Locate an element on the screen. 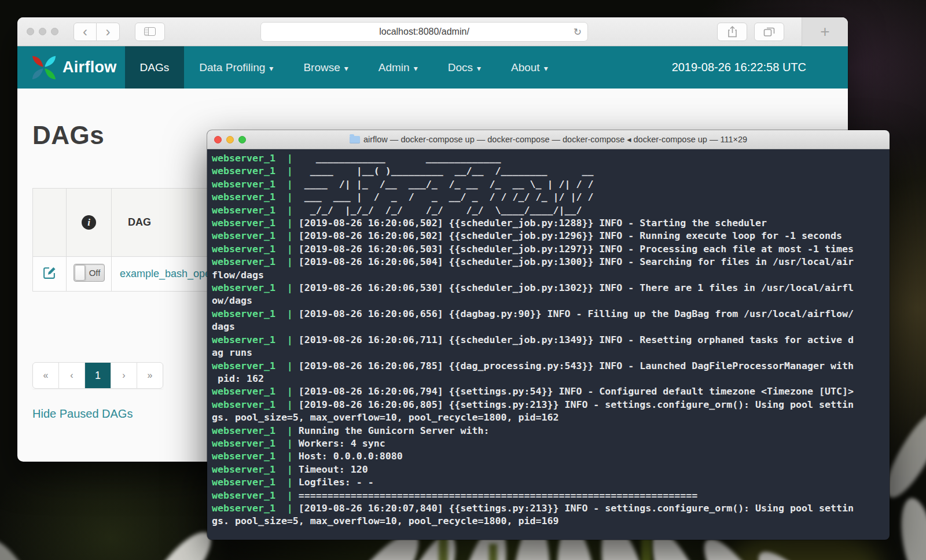 Image resolution: width=926 pixels, height=560 pixels. sidebar-toggle-button is located at coordinates (150, 32).